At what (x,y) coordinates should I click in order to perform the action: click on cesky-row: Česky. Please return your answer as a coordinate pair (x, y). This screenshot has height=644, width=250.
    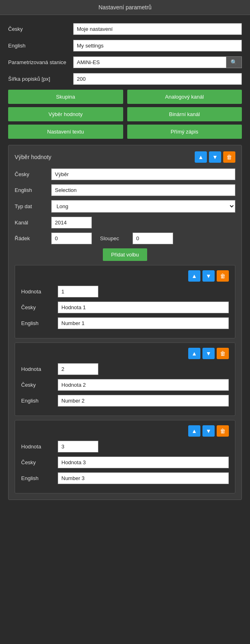
    Looking at the image, I should click on (125, 29).